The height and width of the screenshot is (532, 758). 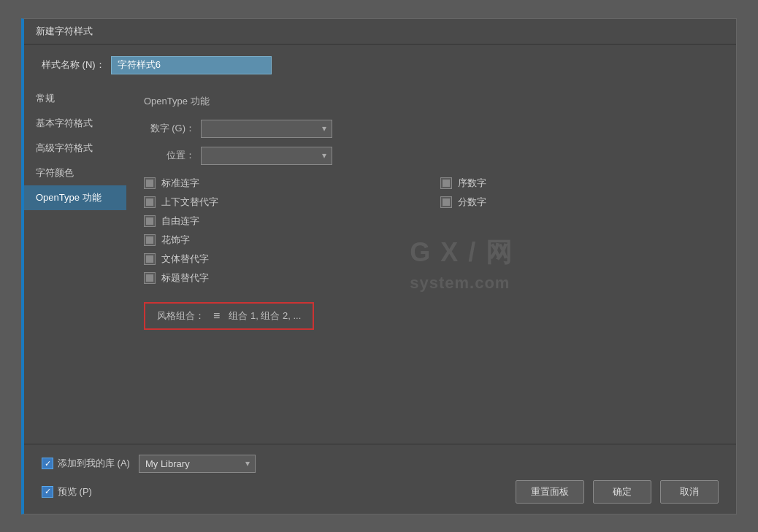 What do you see at coordinates (67, 492) in the screenshot?
I see `footer-left: 预览 (P)` at bounding box center [67, 492].